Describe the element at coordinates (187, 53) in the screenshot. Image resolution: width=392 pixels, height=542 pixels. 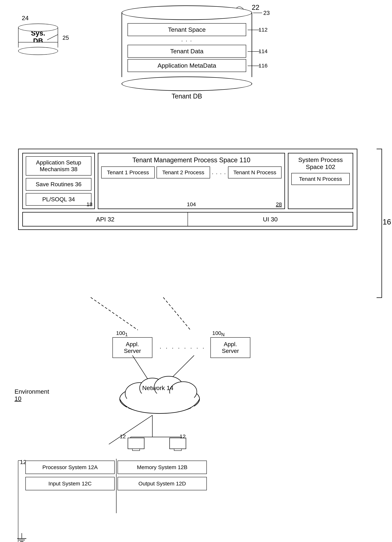
I see `tenant-db-section: 22 23 Tenant Space 112` at that location.